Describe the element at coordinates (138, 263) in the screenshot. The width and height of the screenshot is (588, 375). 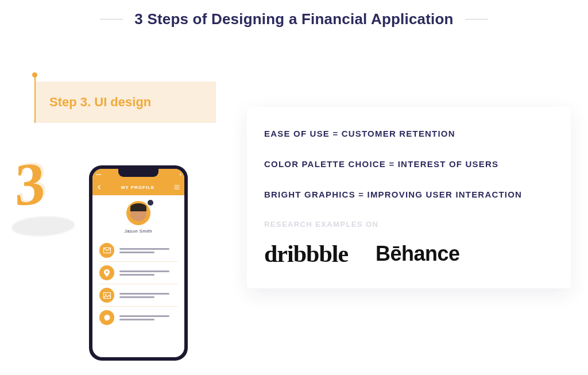
I see `phone-mockup: ●●●● ▮ MY PROFILE Jason Smith` at that location.